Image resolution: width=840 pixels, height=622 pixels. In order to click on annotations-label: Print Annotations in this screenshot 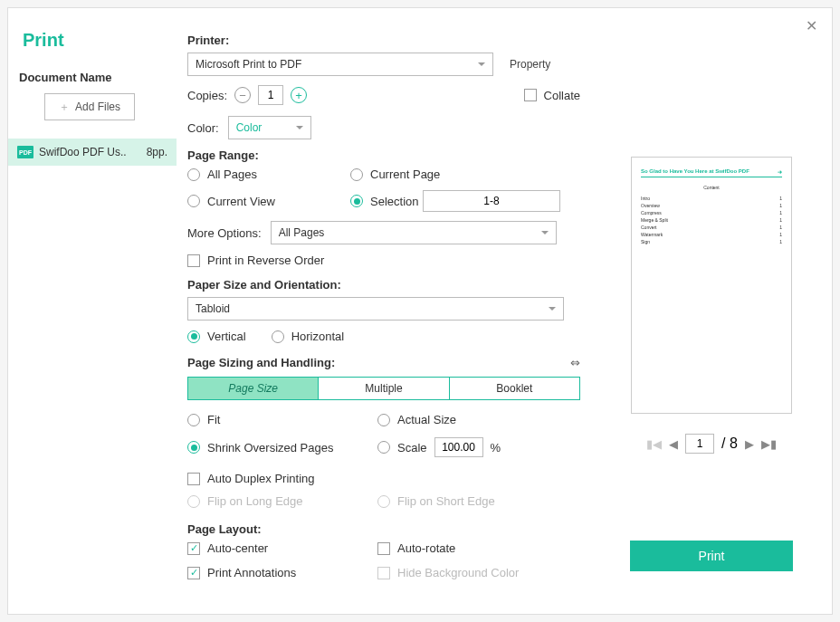, I will do `click(252, 572)`.